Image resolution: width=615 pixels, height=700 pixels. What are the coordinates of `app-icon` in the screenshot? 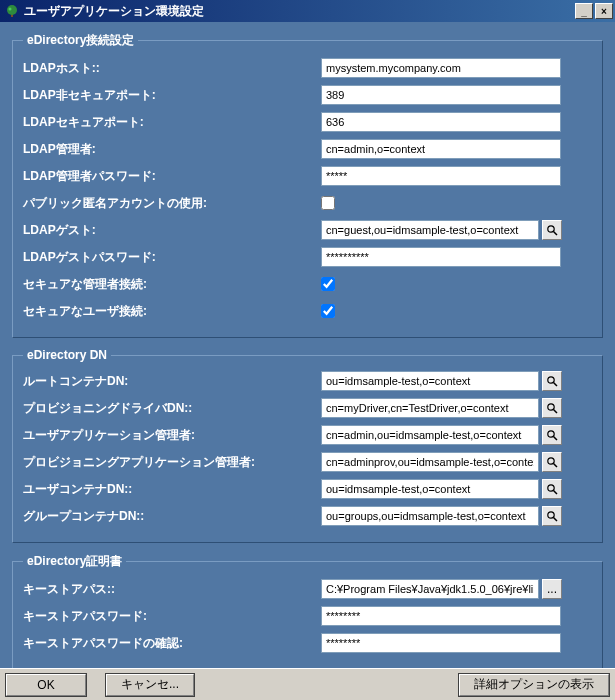 It's located at (12, 11).